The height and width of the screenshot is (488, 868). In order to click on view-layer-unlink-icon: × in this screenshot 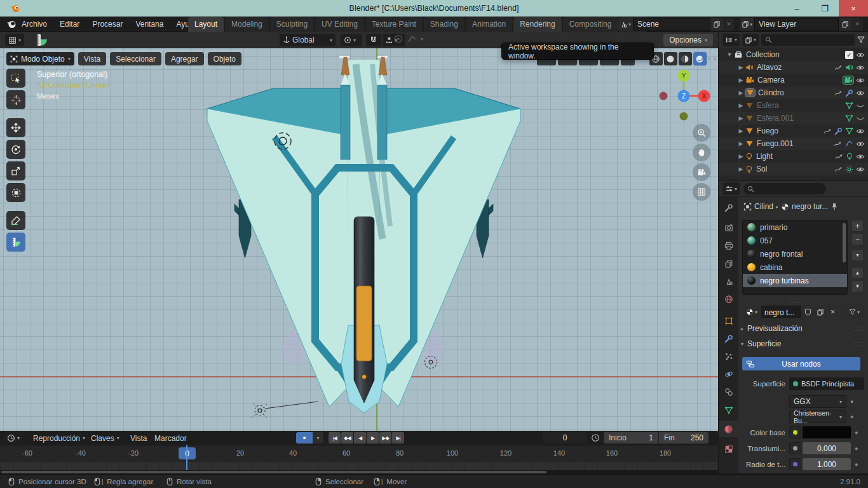, I will do `click(857, 24)`.